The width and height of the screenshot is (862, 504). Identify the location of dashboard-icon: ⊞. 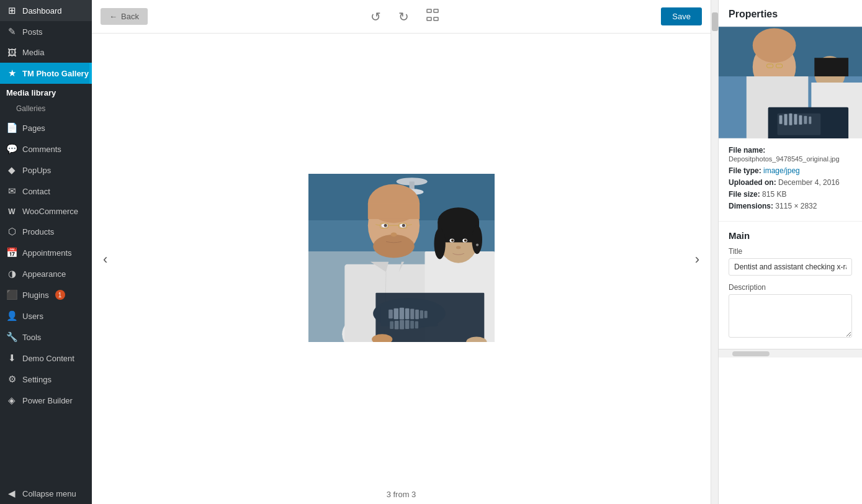
(12, 11).